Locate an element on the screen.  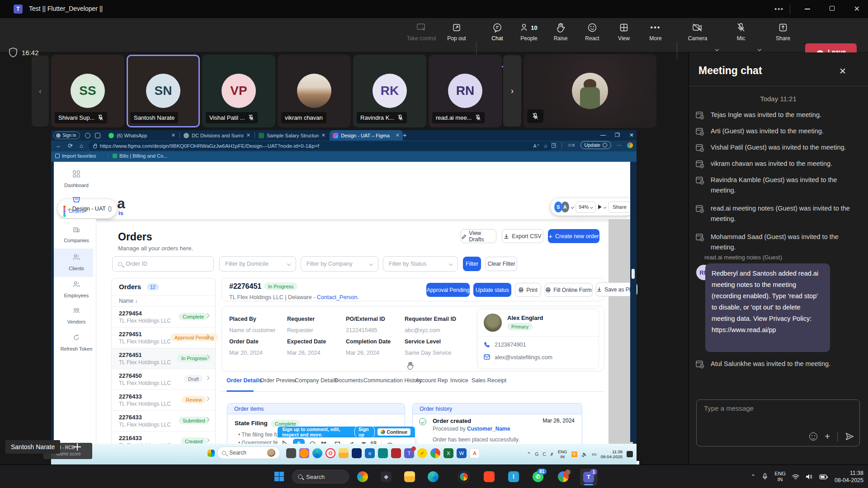
url-field: https://www.figma.com/design/9BKQ0FOHRWa… is located at coordinates (321, 146).